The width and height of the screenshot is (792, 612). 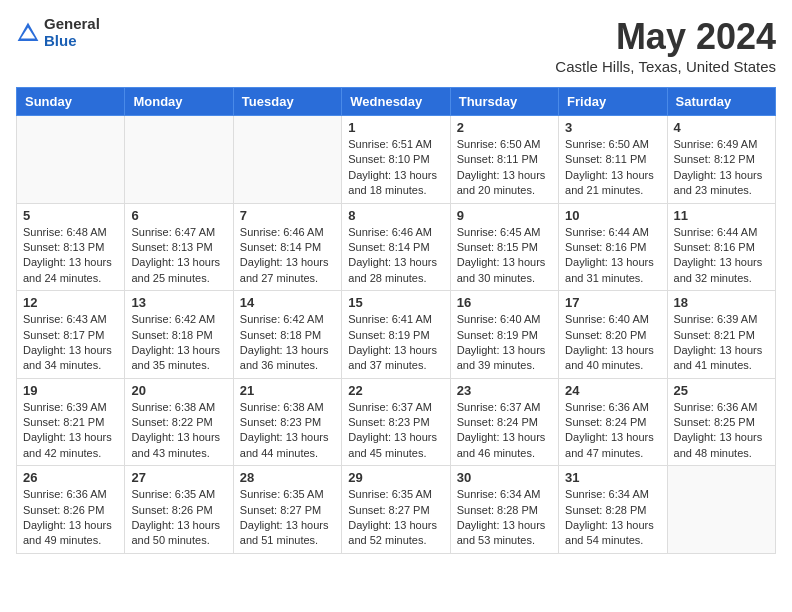 What do you see at coordinates (396, 422) in the screenshot?
I see `calendar-week-row: 19Sunrise: 6:39 AMSunset: 8:21 PMDayligh…` at bounding box center [396, 422].